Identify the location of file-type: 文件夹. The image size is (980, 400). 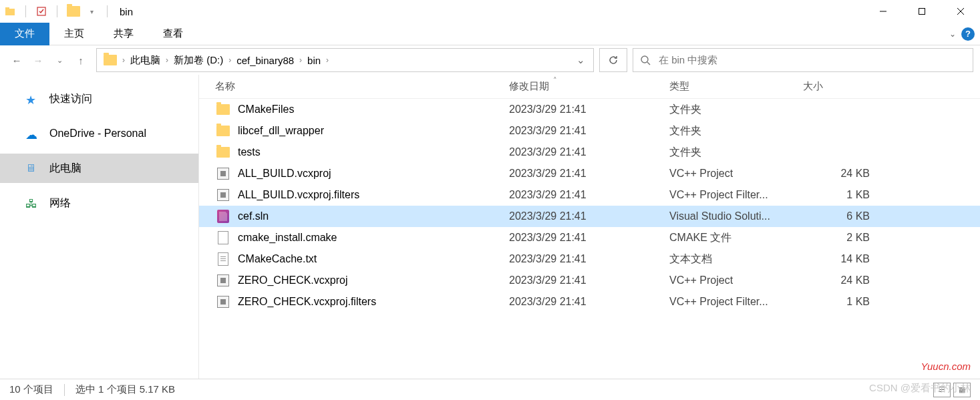
(736, 110).